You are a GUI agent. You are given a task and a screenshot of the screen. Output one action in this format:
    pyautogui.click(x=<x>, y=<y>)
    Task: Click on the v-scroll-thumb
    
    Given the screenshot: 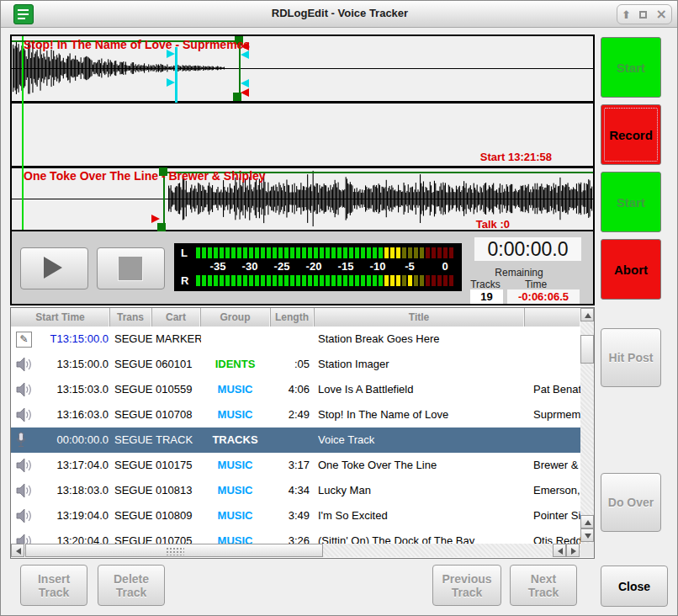 What is the action you would take?
    pyautogui.click(x=587, y=349)
    